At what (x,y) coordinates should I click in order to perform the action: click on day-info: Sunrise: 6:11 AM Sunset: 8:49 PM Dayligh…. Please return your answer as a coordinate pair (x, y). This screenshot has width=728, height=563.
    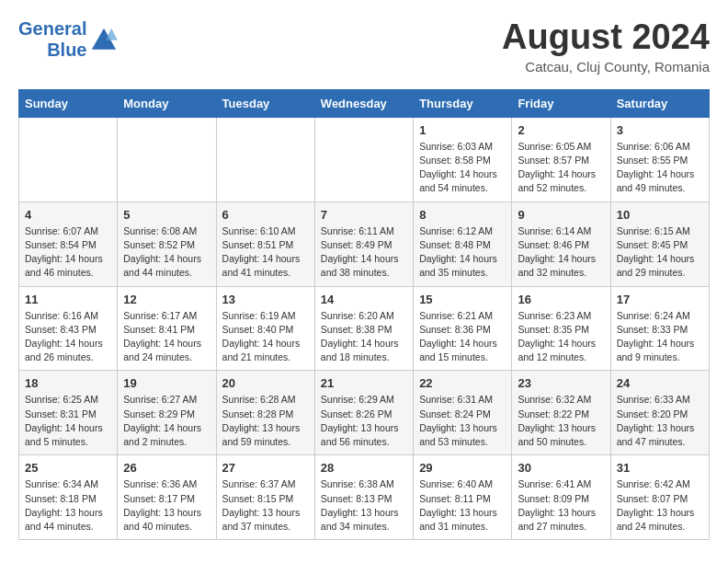
    Looking at the image, I should click on (364, 252).